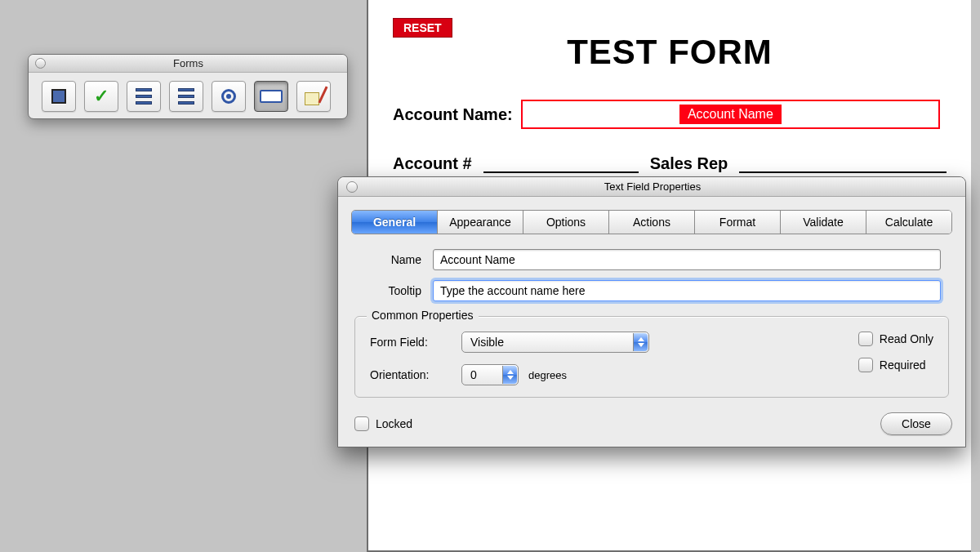 The image size is (980, 552). I want to click on combobox-icon, so click(144, 96).